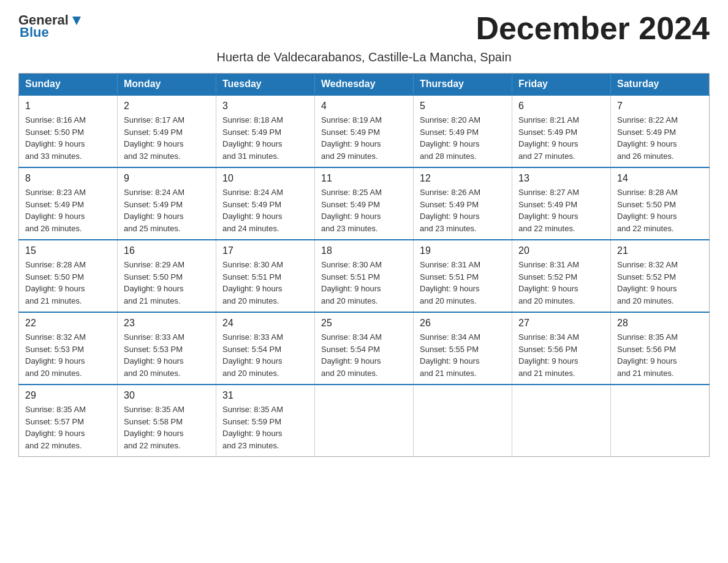 The height and width of the screenshot is (563, 728). I want to click on calendar-week-row: 1 Sunrise: 8:16 AM Sunset: 5:50 PM Dayli…, so click(364, 131).